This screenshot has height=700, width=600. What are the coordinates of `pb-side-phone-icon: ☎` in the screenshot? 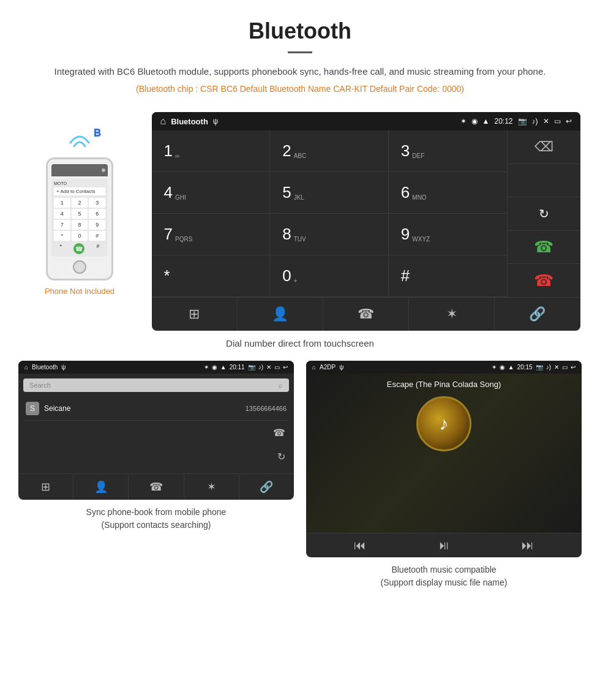 It's located at (279, 432).